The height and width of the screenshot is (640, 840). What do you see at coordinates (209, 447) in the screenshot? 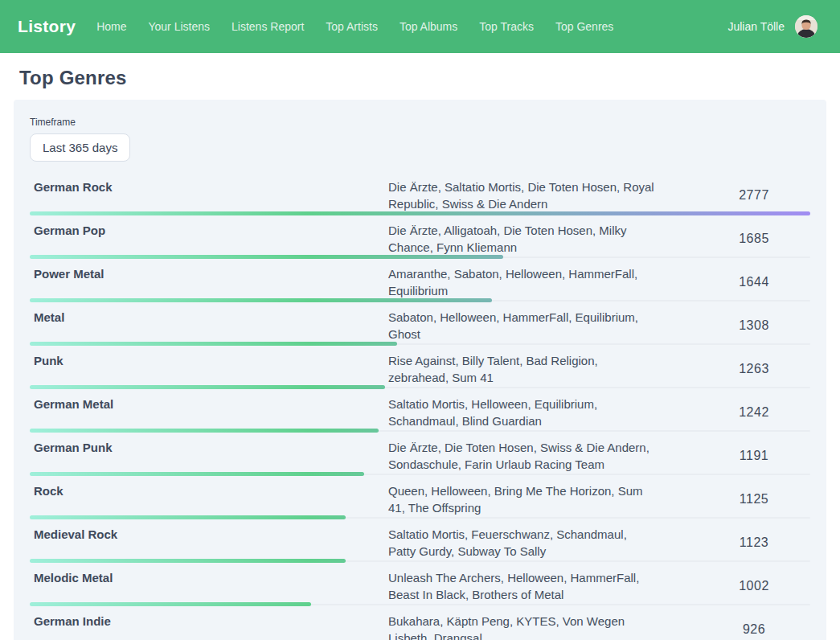
I see `genre-name: German Punk` at bounding box center [209, 447].